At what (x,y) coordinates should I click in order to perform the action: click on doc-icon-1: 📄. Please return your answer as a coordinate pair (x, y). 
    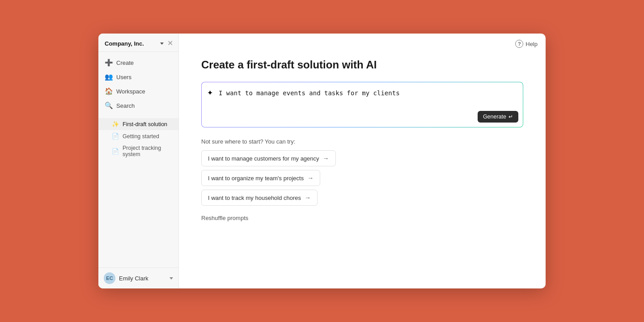
    Looking at the image, I should click on (115, 136).